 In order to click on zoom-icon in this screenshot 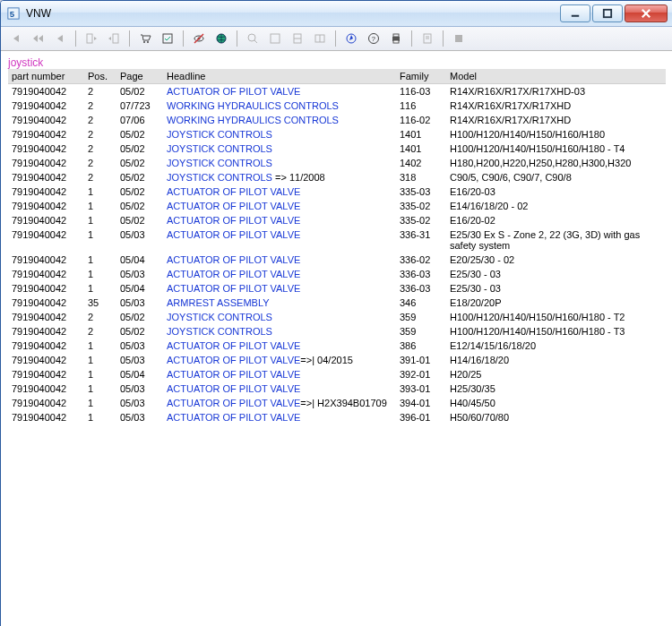, I will do `click(253, 39)`.